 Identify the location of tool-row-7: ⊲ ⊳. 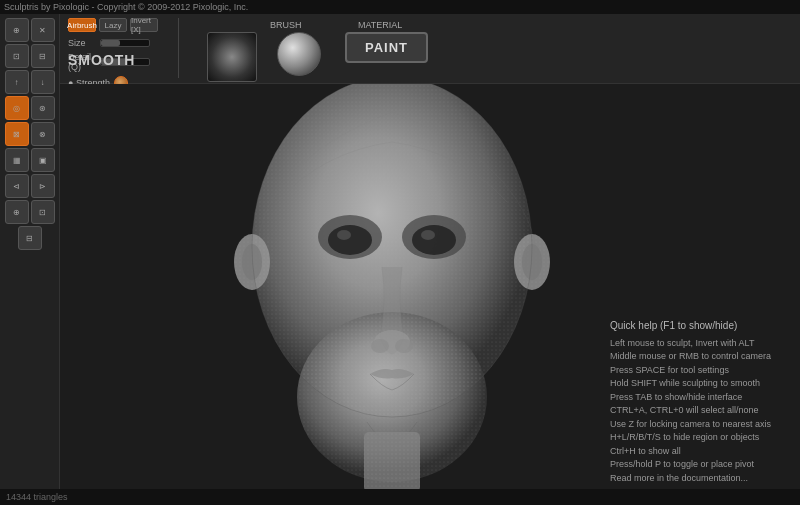
(30, 186).